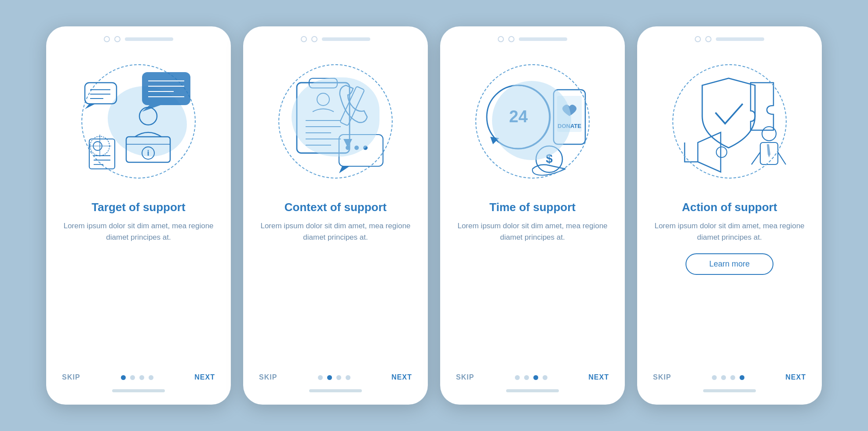 This screenshot has width=868, height=431. What do you see at coordinates (729, 121) in the screenshot?
I see `illustration-action` at bounding box center [729, 121].